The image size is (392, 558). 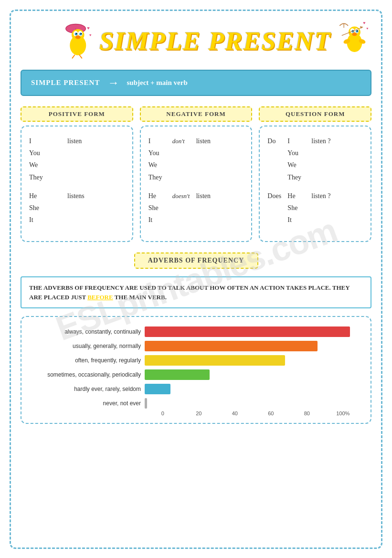 I want to click on subject-It: It, so click(x=41, y=220).